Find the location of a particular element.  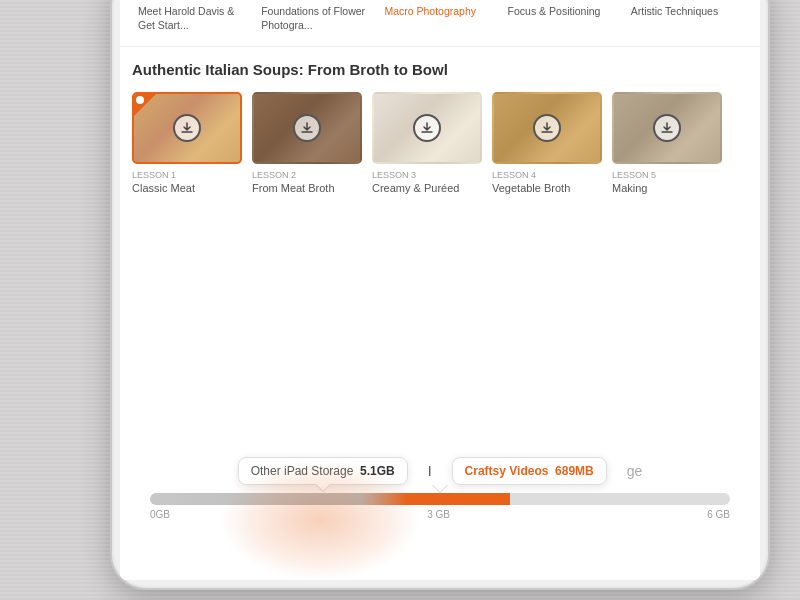

top-lesson-2: LESSON 2 Foundations of Flower Photogra.… is located at coordinates (316, 18).